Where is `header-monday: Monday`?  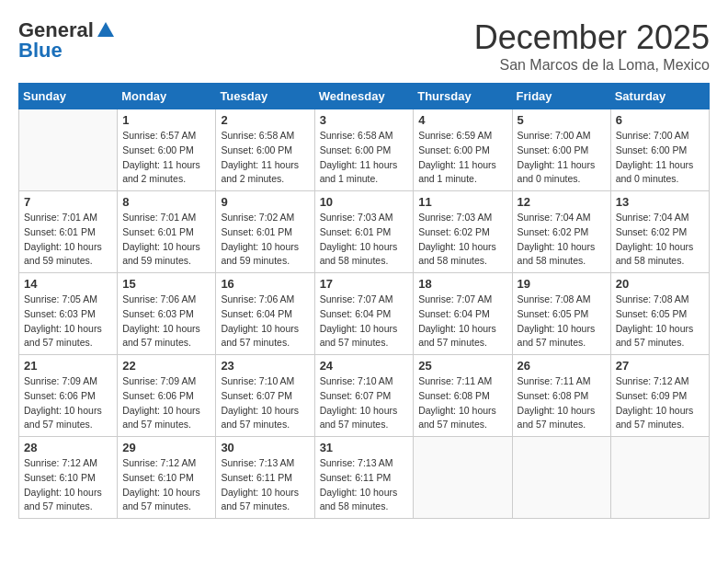
header-monday: Monday is located at coordinates (167, 97).